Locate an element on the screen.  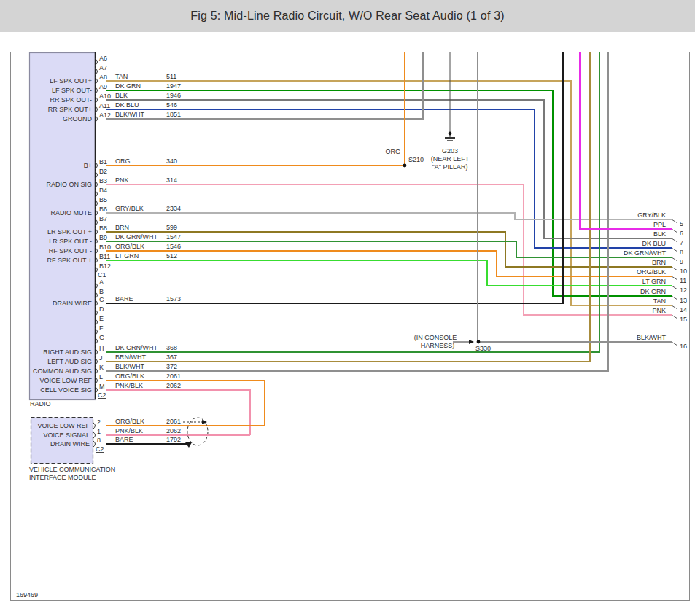
terminal-number-7: 7 is located at coordinates (681, 243).